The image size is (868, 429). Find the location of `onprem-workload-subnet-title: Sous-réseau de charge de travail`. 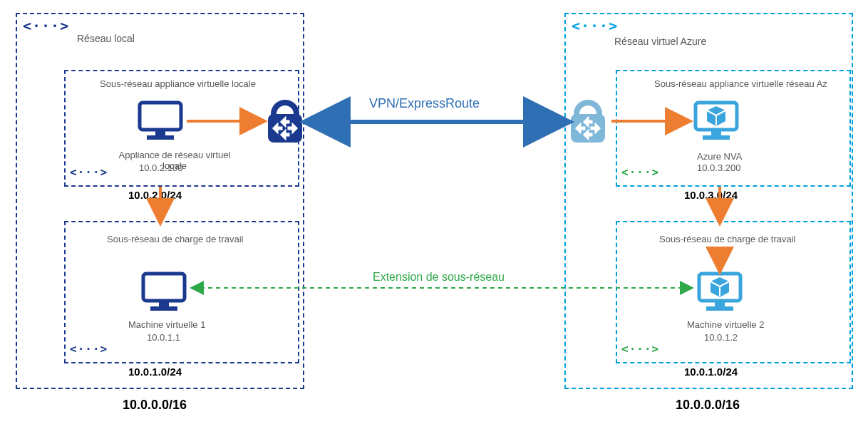

onprem-workload-subnet-title: Sous-réseau de charge de travail is located at coordinates (175, 239).